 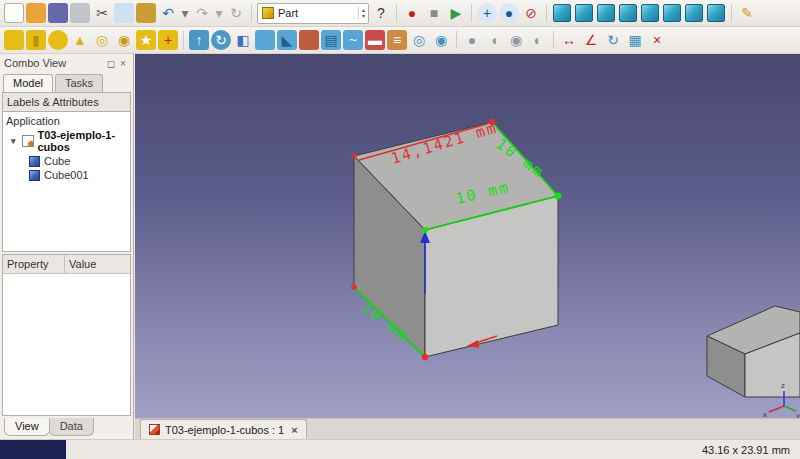 I want to click on view-bottom-icon, so click(x=694, y=13).